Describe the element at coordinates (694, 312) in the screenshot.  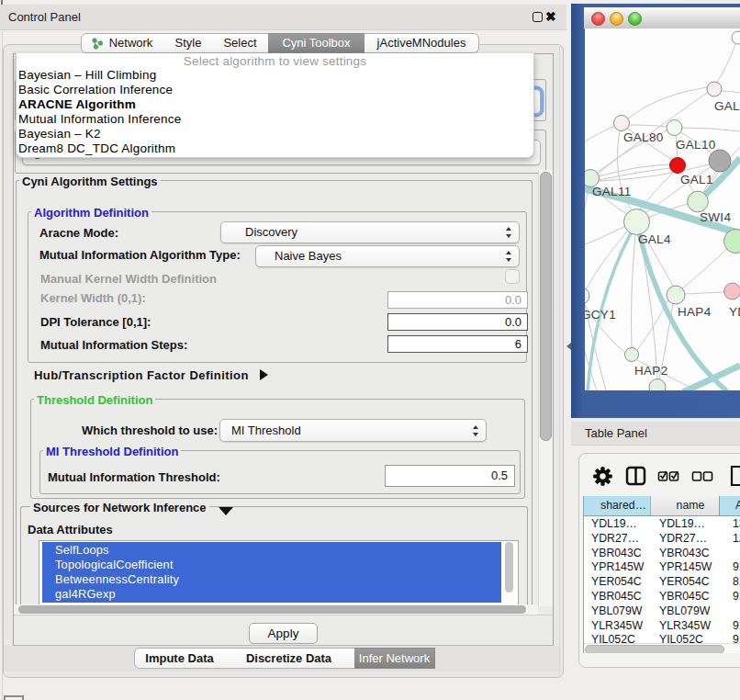
I see `svg-text: HAP4` at that location.